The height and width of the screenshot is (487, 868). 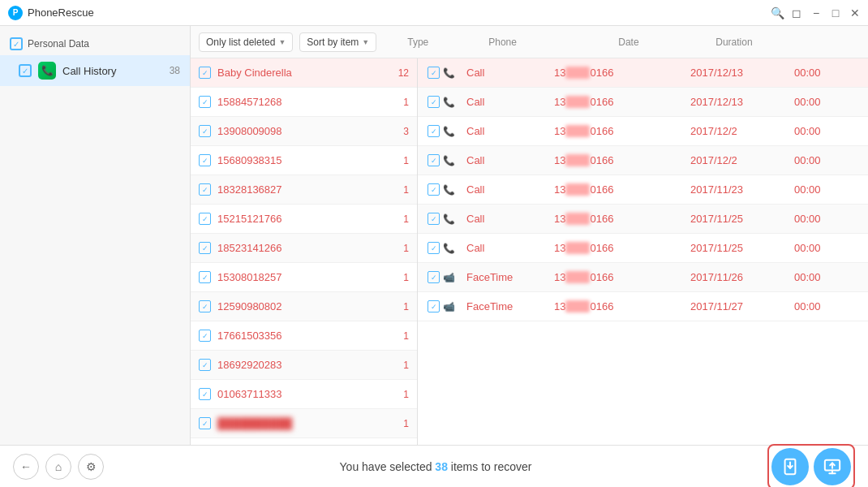 What do you see at coordinates (490, 467) in the screenshot?
I see `footer-text-post: items to recover` at bounding box center [490, 467].